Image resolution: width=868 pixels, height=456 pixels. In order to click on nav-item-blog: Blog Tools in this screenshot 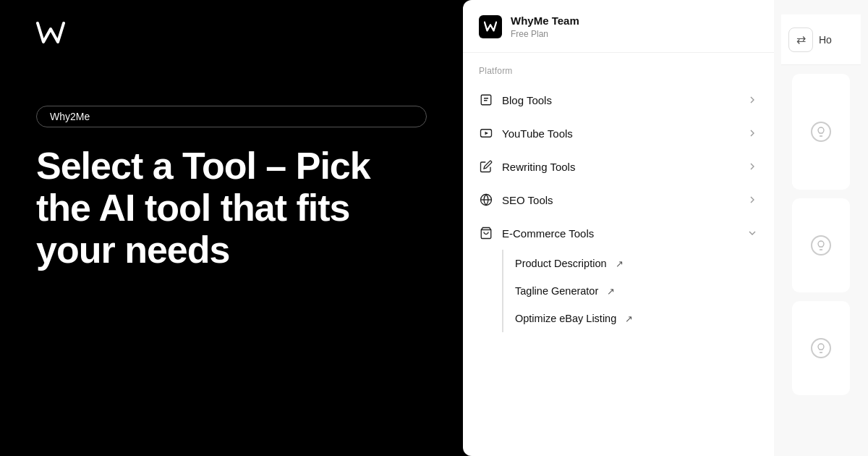, I will do `click(618, 100)`.